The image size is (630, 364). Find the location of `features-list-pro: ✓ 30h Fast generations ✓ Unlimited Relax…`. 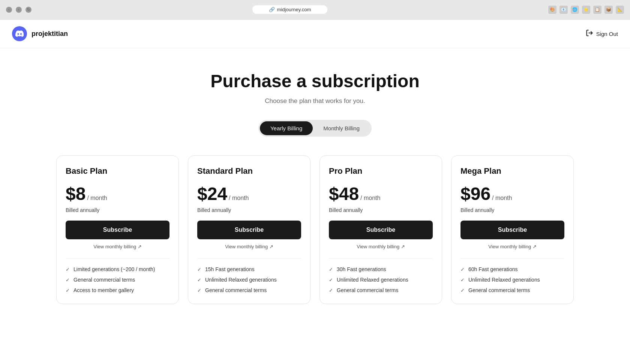

features-list-pro: ✓ 30h Fast generations ✓ Unlimited Relax… is located at coordinates (381, 280).